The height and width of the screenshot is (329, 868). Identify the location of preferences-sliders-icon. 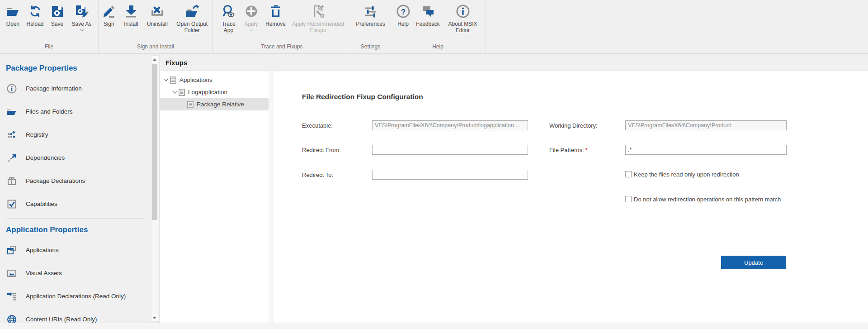
(371, 11).